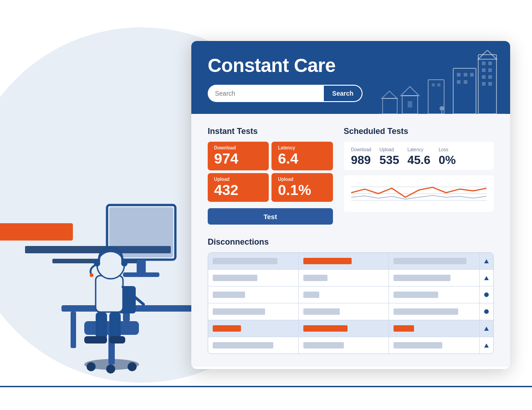 This screenshot has height=410, width=532. Describe the element at coordinates (351, 66) in the screenshot. I see `app-title: Constant Care` at that location.